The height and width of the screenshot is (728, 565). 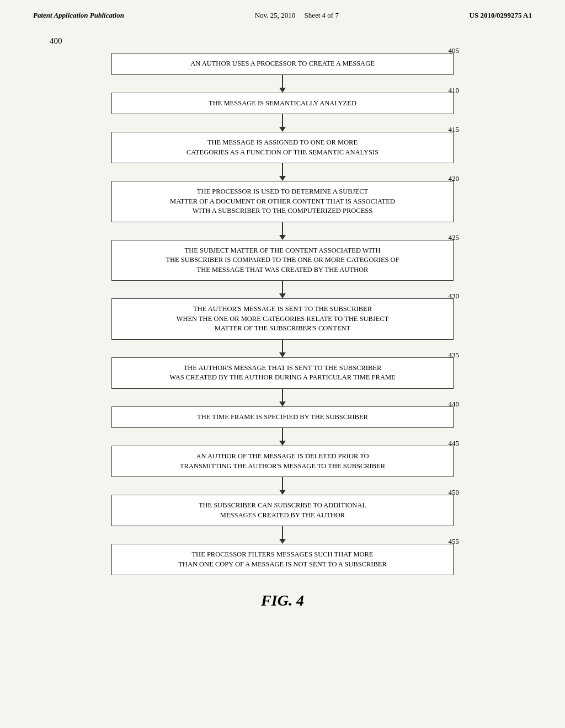 I want to click on flow-item-405: 405AN AUTHOR USES A PROCESSOR TO CREATE …, so click(x=282, y=73).